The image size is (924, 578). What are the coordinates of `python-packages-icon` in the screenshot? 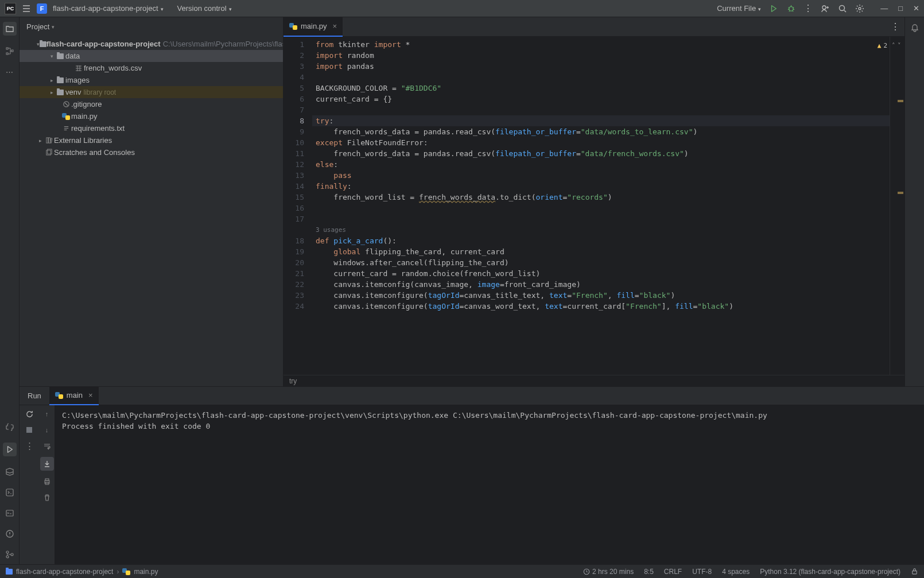 It's located at (10, 427).